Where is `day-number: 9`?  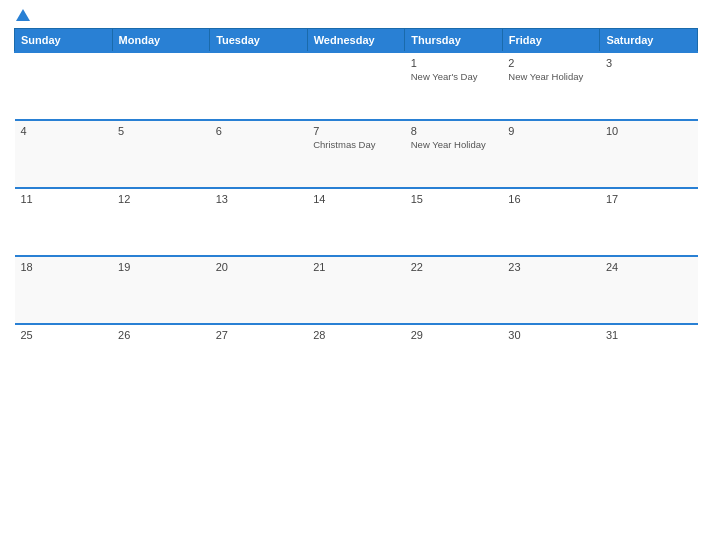 day-number: 9 is located at coordinates (551, 131).